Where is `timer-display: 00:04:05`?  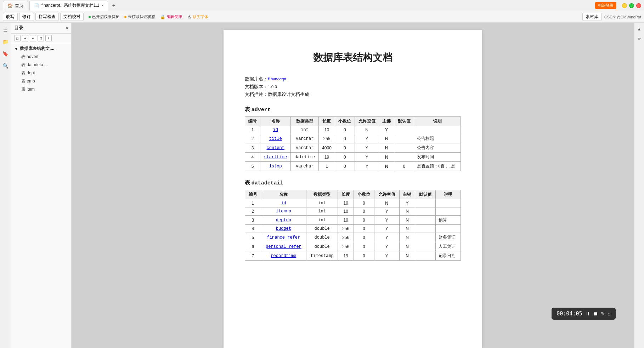
timer-display: 00:04:05 is located at coordinates (569, 314).